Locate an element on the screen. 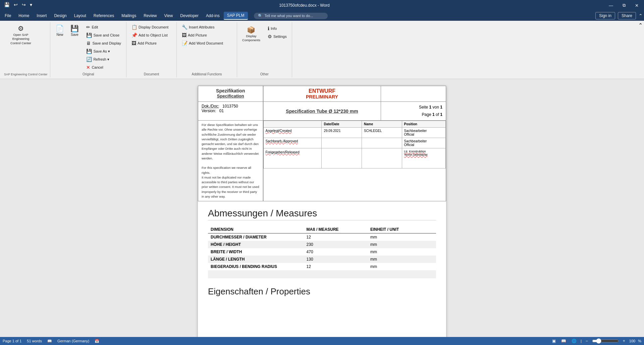 The height and width of the screenshot is (345, 644). search-box: Tell me what you want to do... is located at coordinates (289, 16).